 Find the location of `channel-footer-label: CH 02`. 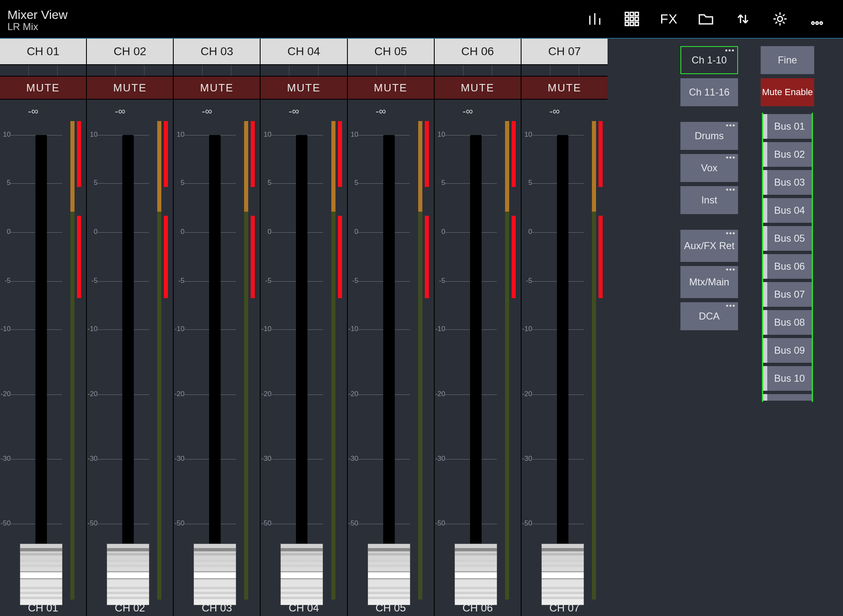

channel-footer-label: CH 02 is located at coordinates (130, 608).